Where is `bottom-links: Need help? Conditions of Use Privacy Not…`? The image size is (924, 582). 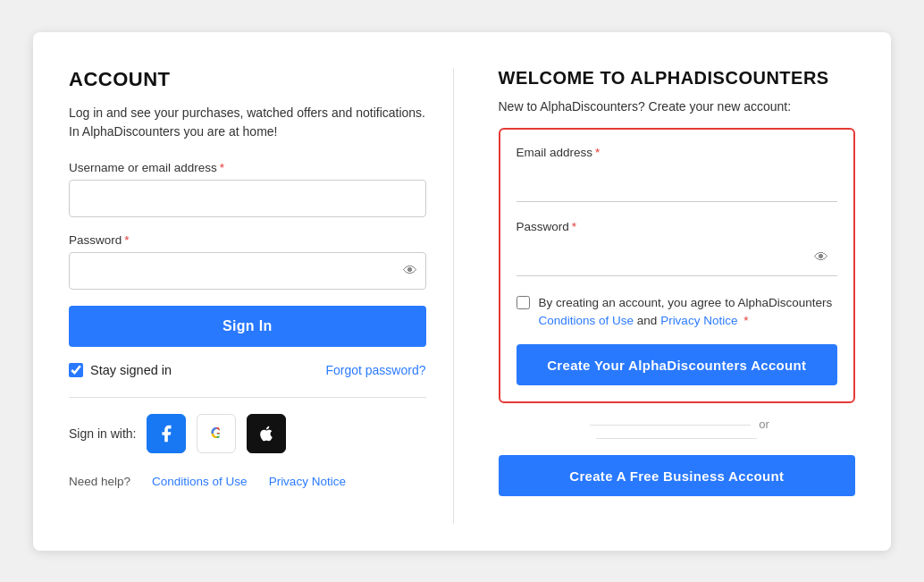
bottom-links: Need help? Conditions of Use Privacy Not… is located at coordinates (248, 481).